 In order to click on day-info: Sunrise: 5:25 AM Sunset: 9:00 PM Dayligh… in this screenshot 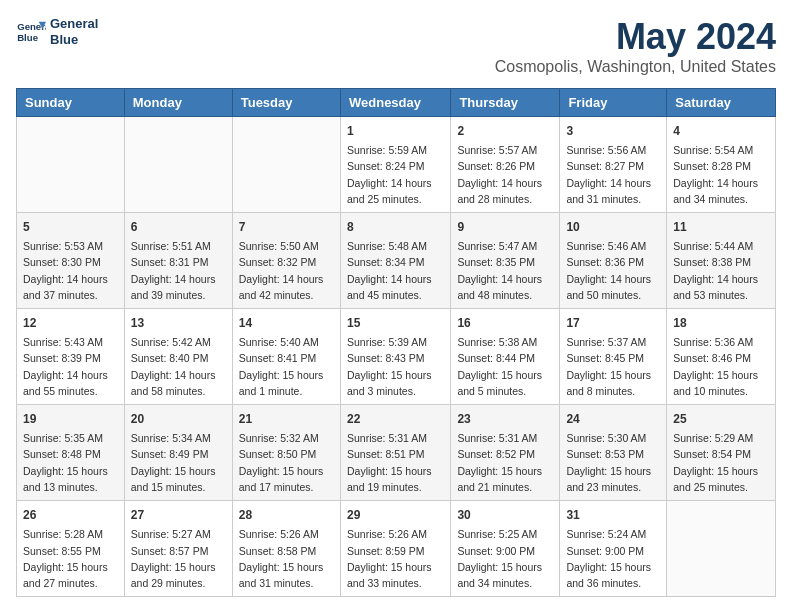, I will do `click(505, 558)`.